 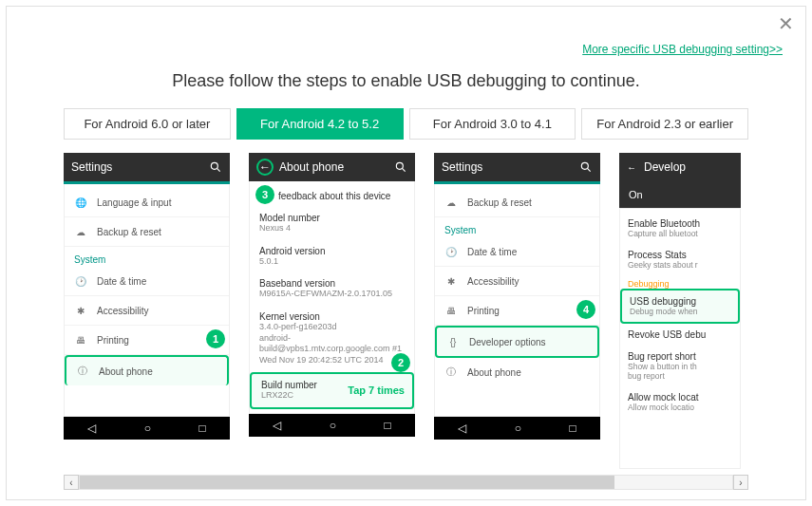 I want to click on developer-list: Enable BluetoothCapture all bluetoot Pro…, so click(x=680, y=338).